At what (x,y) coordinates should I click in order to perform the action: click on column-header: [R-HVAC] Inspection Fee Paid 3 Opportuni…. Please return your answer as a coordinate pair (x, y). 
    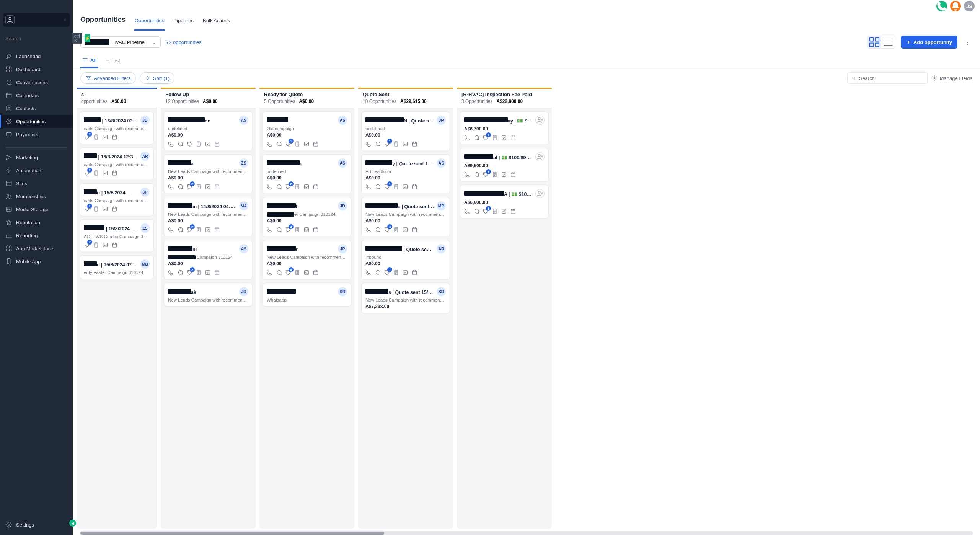
    Looking at the image, I should click on (504, 98).